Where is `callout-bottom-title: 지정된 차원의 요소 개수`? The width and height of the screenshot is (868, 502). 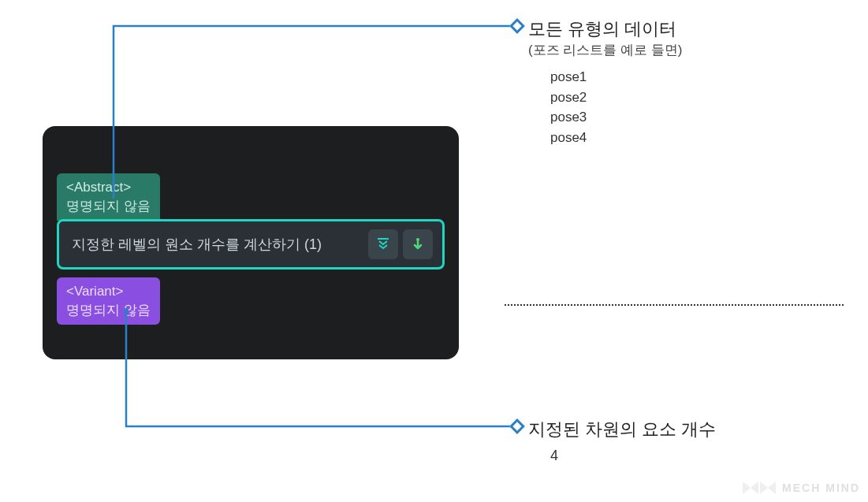
callout-bottom-title: 지정된 차원의 요소 개수 is located at coordinates (622, 429).